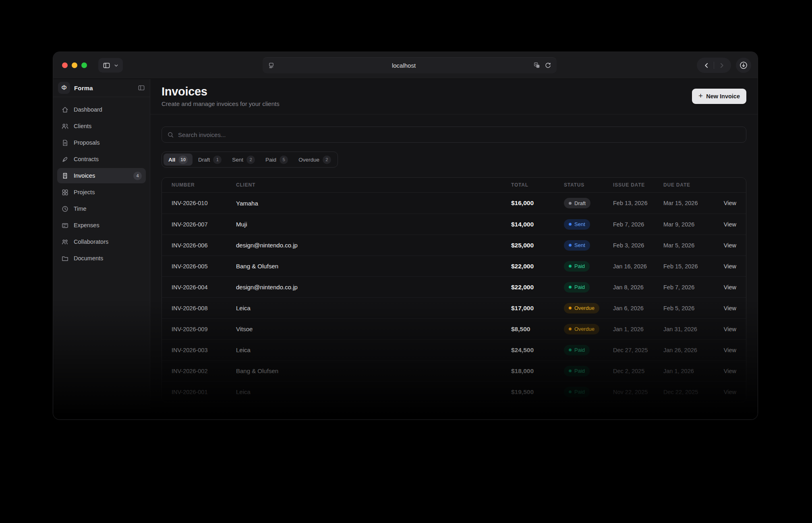 The width and height of the screenshot is (812, 523). What do you see at coordinates (65, 127) in the screenshot?
I see `users-icon` at bounding box center [65, 127].